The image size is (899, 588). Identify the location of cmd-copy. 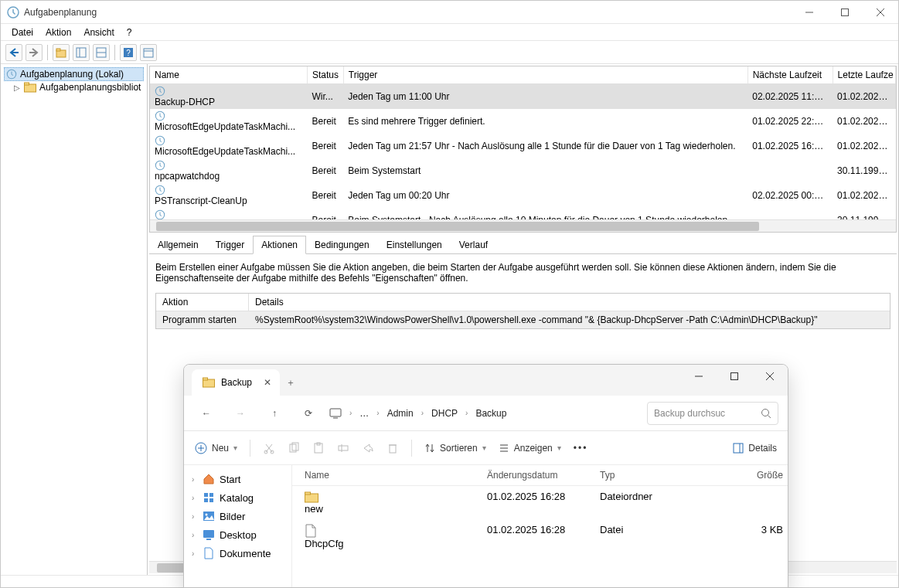
(294, 448).